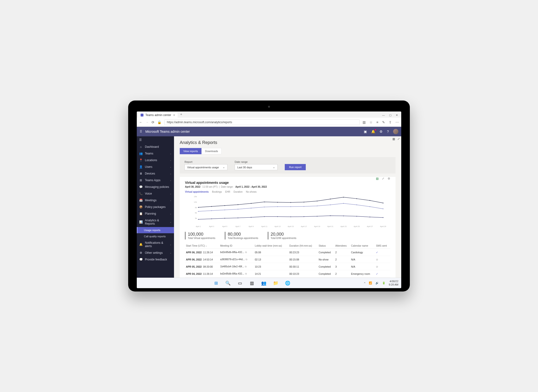 The height and width of the screenshot is (392, 538). What do you see at coordinates (216, 283) in the screenshot?
I see `start-button: ⊞` at bounding box center [216, 283].